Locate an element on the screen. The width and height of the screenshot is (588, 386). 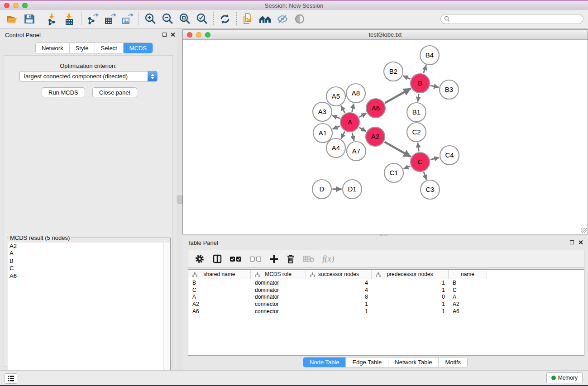
table-cell: A2 is located at coordinates (468, 304).